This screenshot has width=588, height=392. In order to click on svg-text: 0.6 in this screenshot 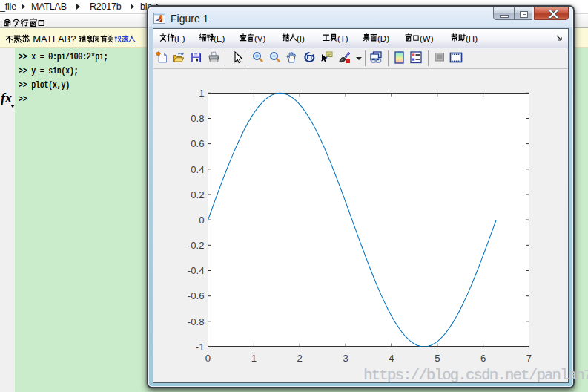, I will do `click(197, 144)`.